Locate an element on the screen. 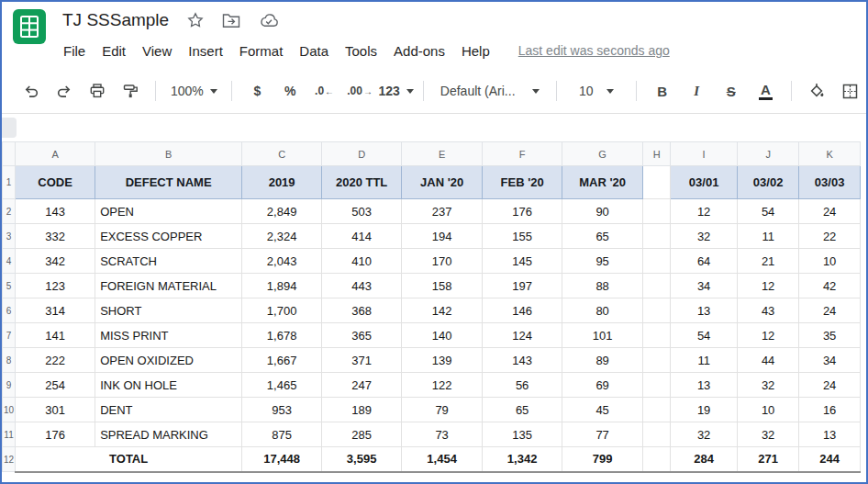 This screenshot has width=868, height=484. cell: 244 is located at coordinates (829, 459).